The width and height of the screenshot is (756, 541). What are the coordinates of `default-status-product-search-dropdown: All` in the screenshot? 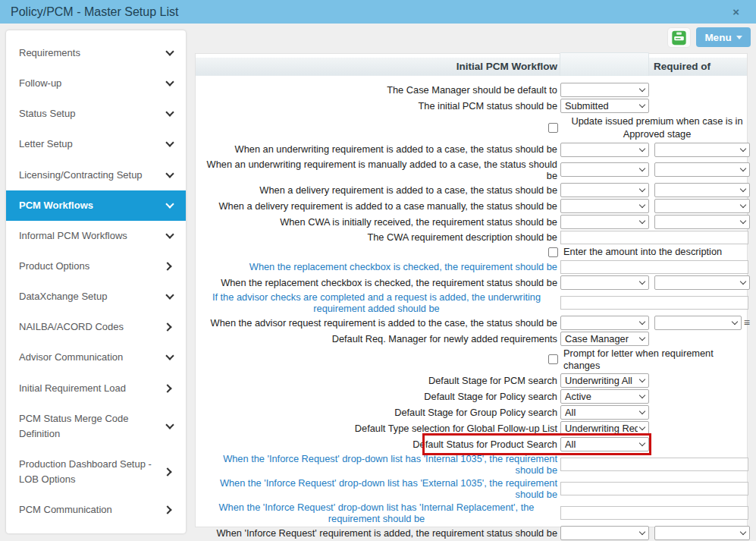 It's located at (605, 445).